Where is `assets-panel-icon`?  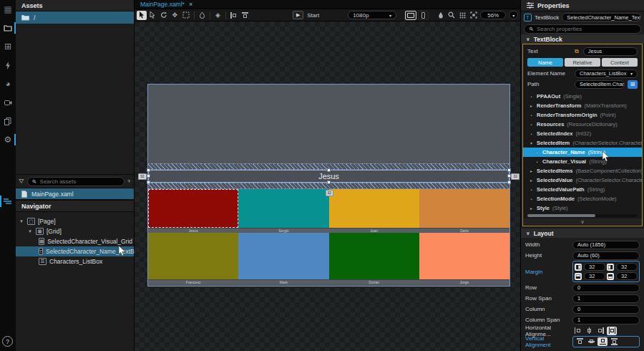 assets-panel-icon is located at coordinates (8, 28).